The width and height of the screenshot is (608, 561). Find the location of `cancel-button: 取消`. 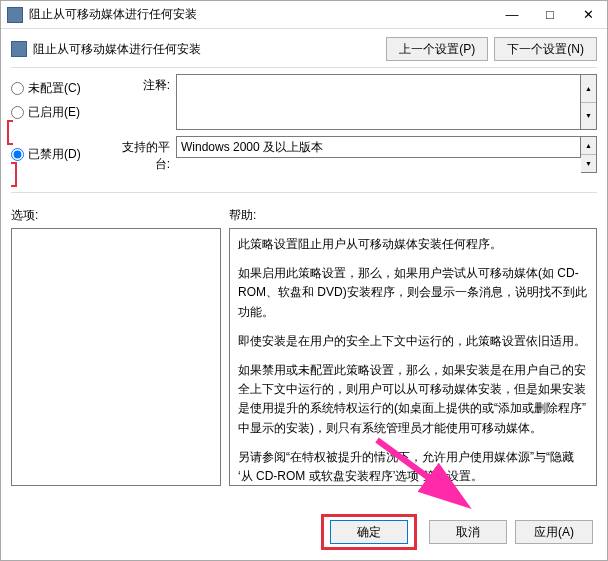

cancel-button: 取消 is located at coordinates (468, 532).